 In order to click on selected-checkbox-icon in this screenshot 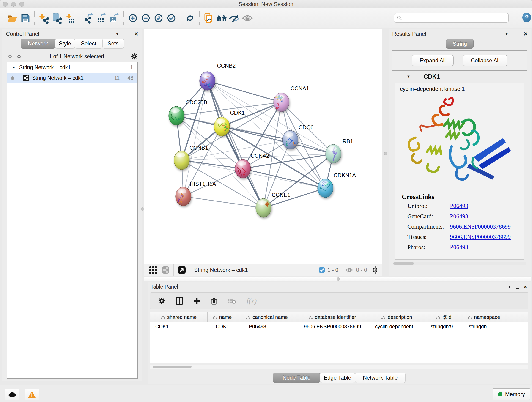, I will do `click(322, 270)`.